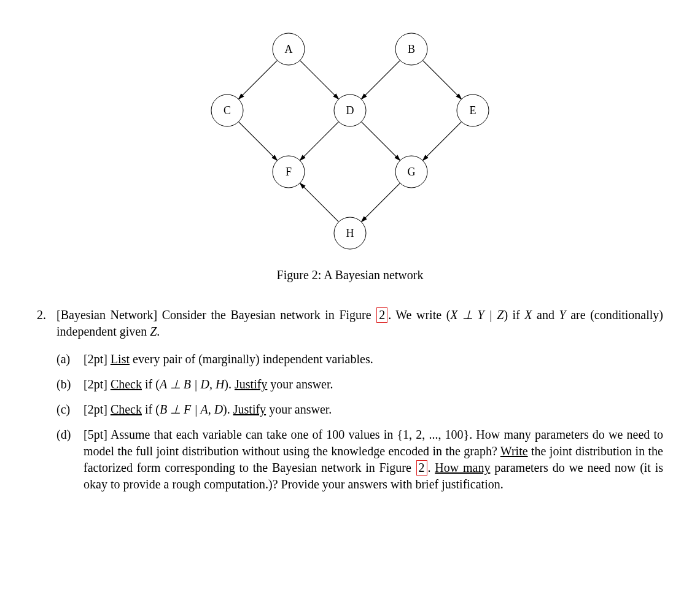 This screenshot has width=700, height=605. I want to click on part-c-points: [2pt], so click(96, 409).